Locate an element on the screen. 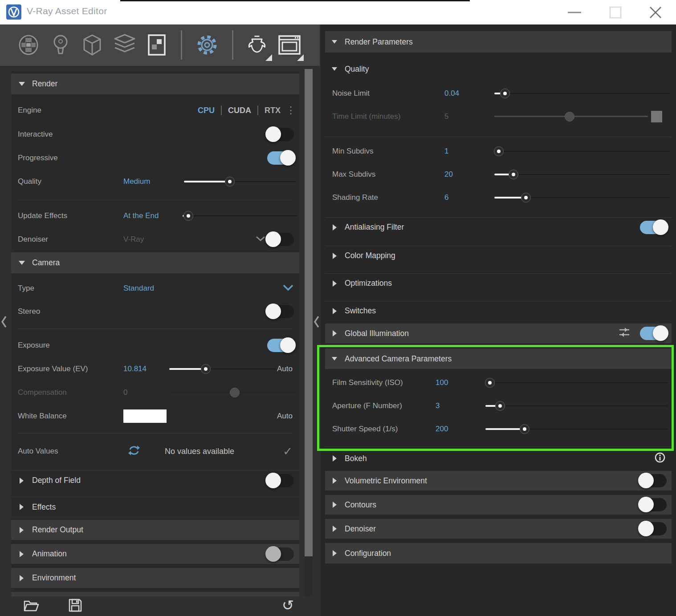 The height and width of the screenshot is (616, 676). window-title: V-Ray Asset Editor is located at coordinates (67, 11).